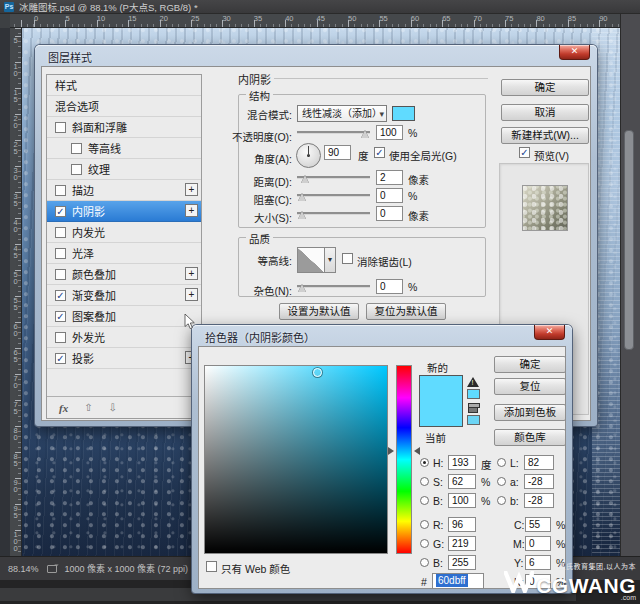 This screenshot has width=640, height=604. What do you see at coordinates (629, 240) in the screenshot?
I see `vertical-scrollbar` at bounding box center [629, 240].